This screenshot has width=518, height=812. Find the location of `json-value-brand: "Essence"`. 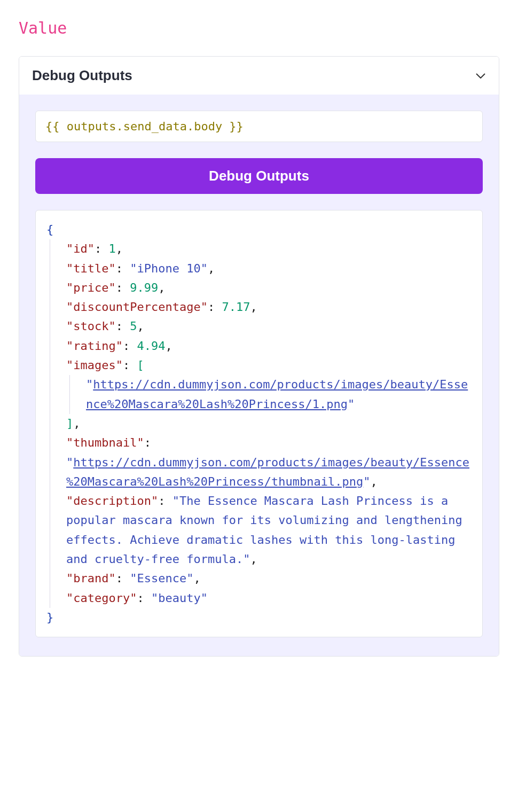

json-value-brand: "Essence" is located at coordinates (161, 578).